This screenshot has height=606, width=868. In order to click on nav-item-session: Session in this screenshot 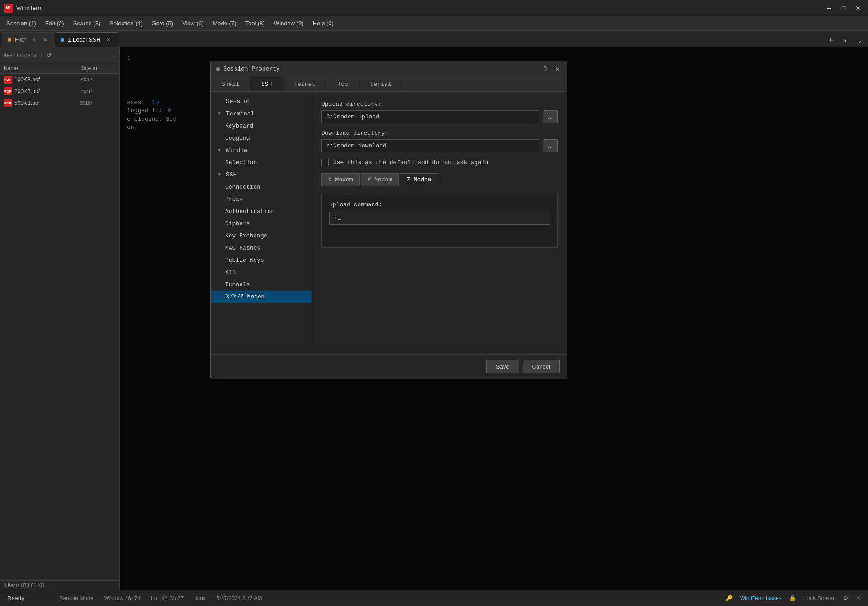, I will do `click(261, 101)`.